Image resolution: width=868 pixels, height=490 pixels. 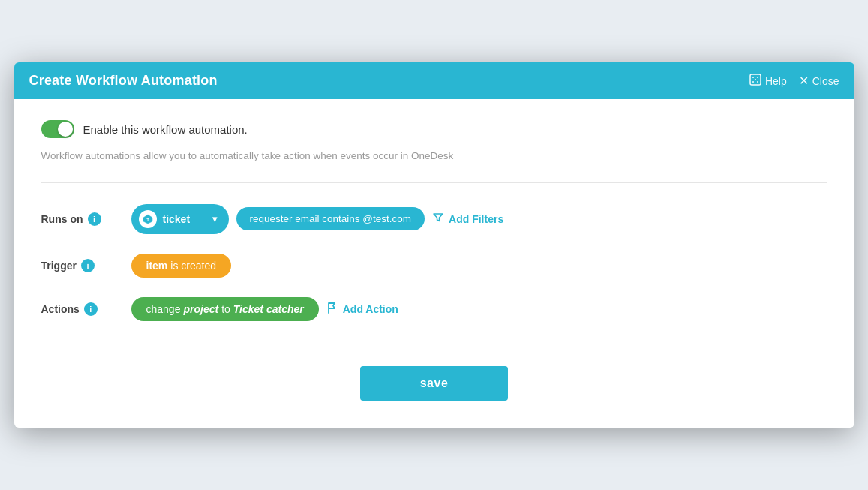 I want to click on workflow-description: Workflow automations allow you to automa…, so click(x=434, y=156).